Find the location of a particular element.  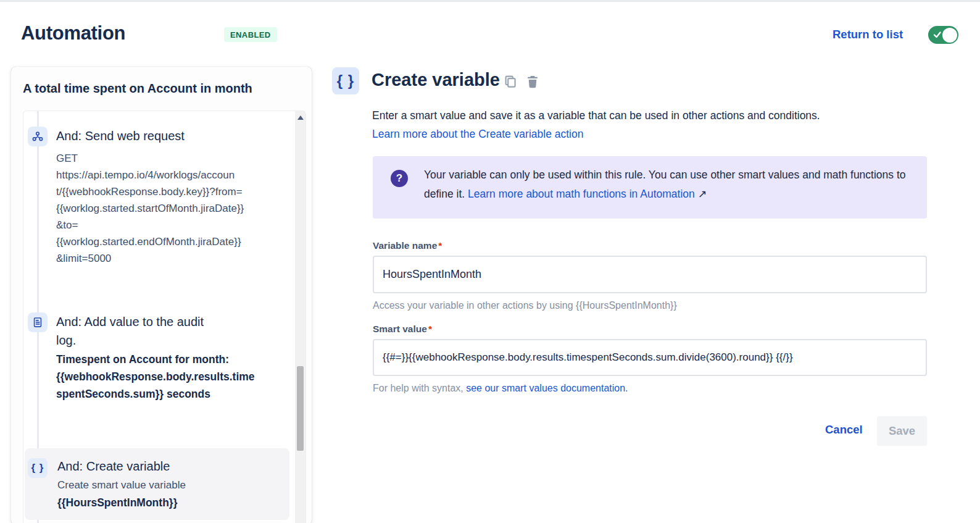

trash-icon is located at coordinates (533, 82).